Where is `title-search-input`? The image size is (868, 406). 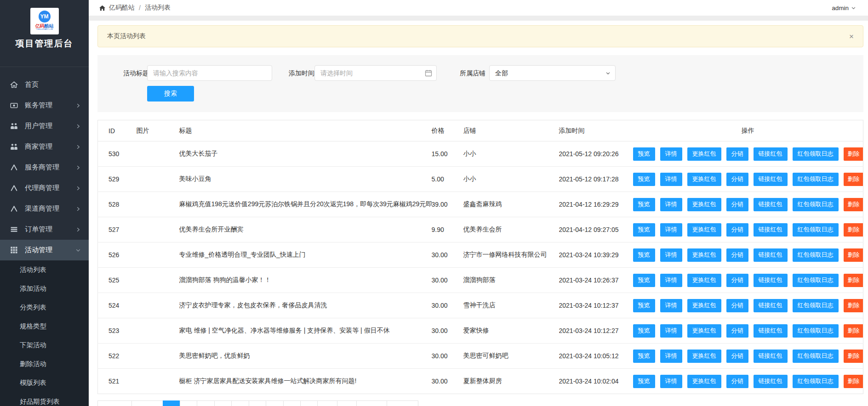 title-search-input is located at coordinates (210, 73).